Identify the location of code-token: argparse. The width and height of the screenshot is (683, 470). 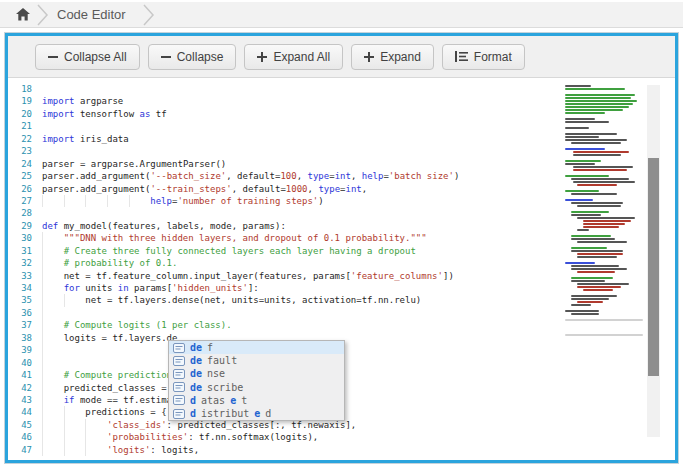
(100, 101).